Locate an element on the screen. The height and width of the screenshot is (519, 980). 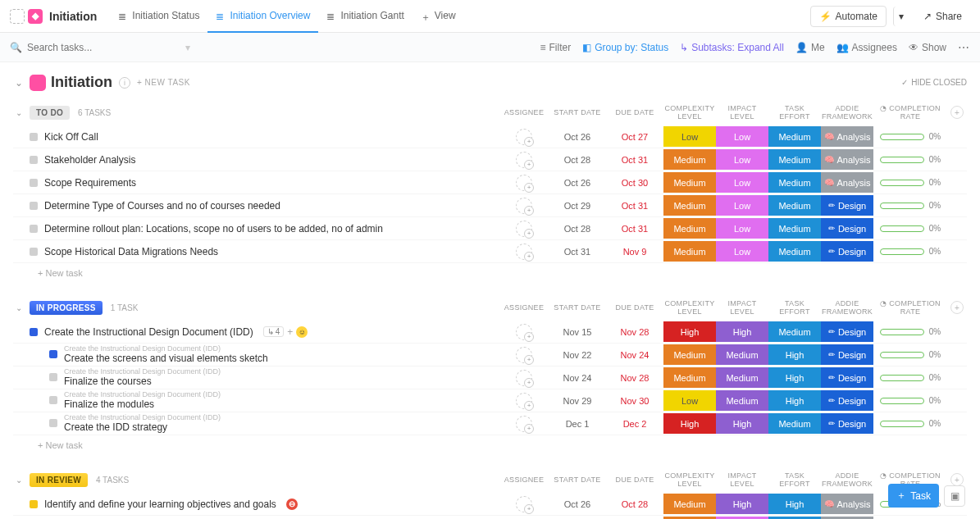
task-name: Kick Off Call is located at coordinates (71, 137).